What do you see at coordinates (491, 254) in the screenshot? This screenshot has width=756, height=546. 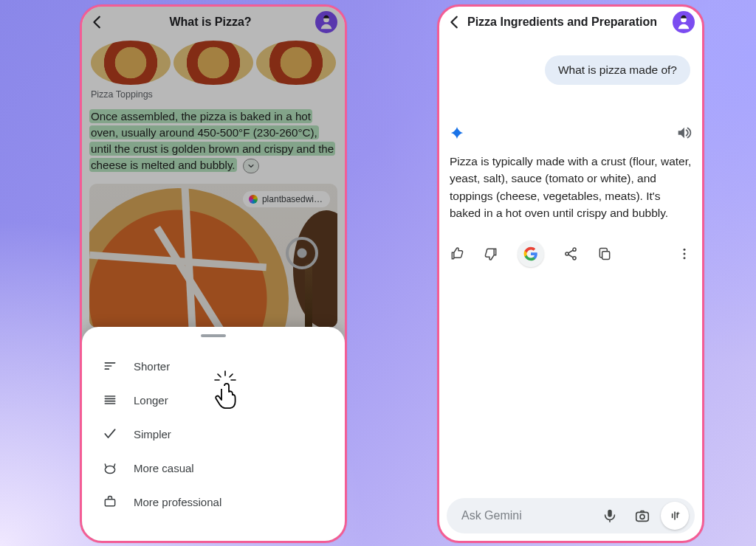 I see `thumbs-down-icon` at bounding box center [491, 254].